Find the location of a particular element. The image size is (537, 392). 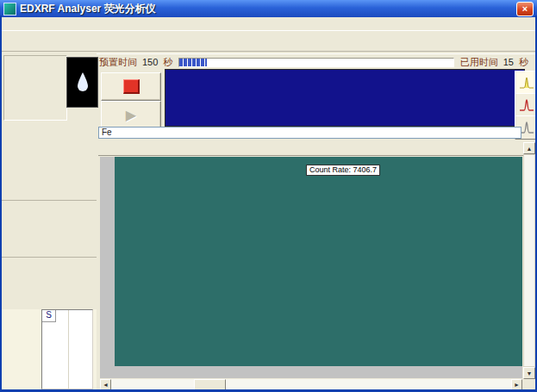

window-border-left is located at coordinates (1, 203).